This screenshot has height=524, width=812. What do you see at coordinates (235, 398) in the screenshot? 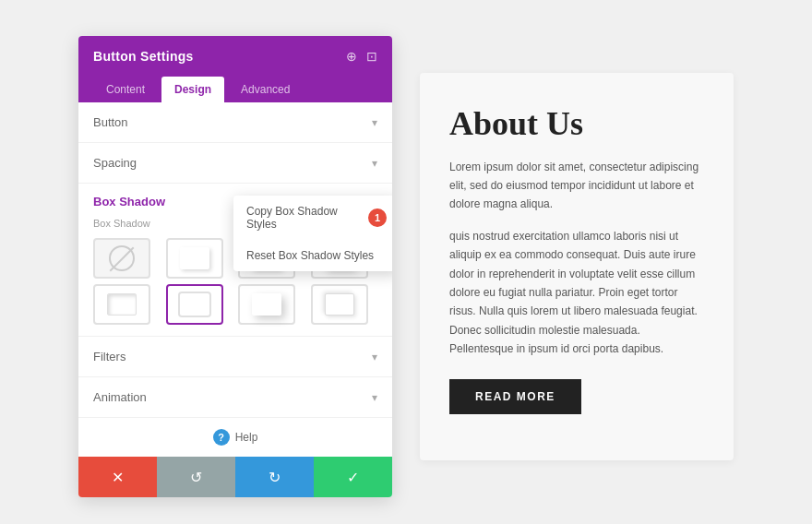
I see `section-animation: Animation ▾` at bounding box center [235, 398].